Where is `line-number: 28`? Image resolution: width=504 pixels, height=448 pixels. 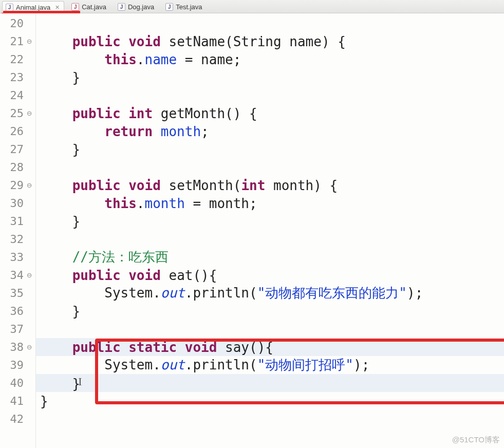
line-number: 28 is located at coordinates (12, 167).